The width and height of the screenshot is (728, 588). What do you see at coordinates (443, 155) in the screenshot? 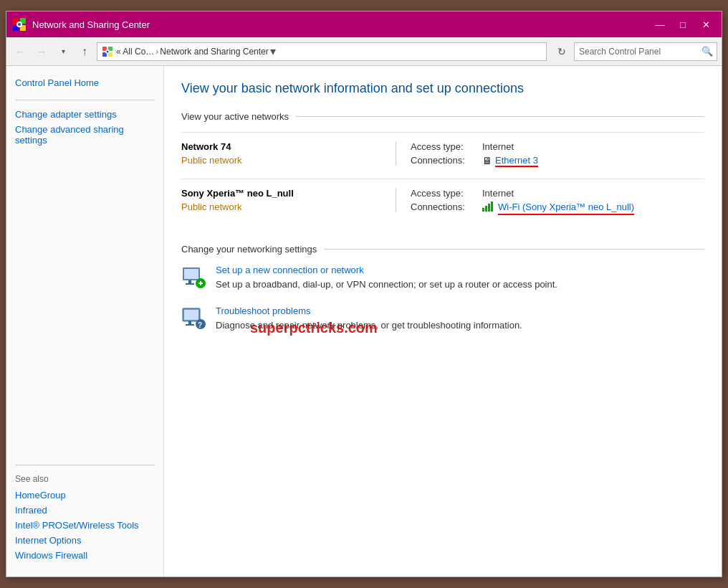
I see `network-row-1: Network 74 Public network Access type: I…` at bounding box center [443, 155].